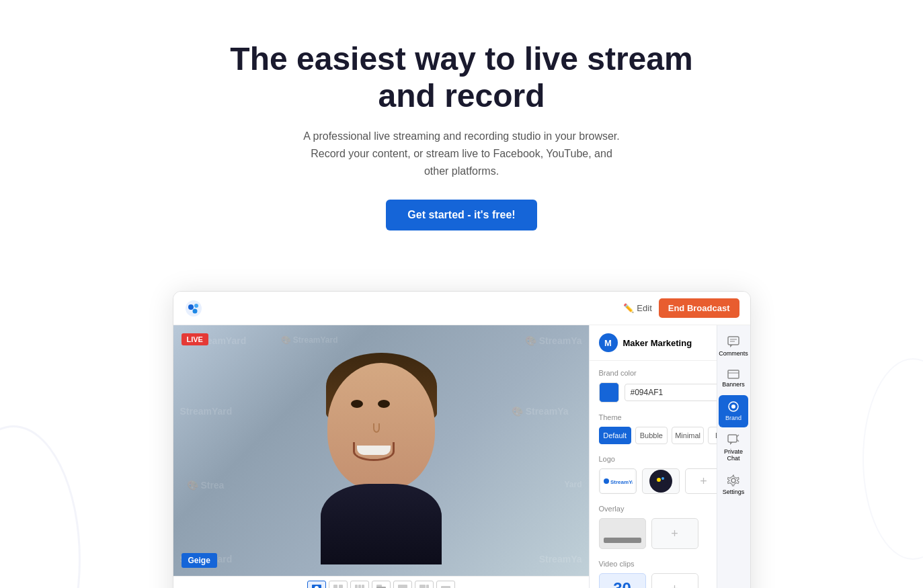  Describe the element at coordinates (561, 559) in the screenshot. I see `watermark-9: StreamYa` at that location.